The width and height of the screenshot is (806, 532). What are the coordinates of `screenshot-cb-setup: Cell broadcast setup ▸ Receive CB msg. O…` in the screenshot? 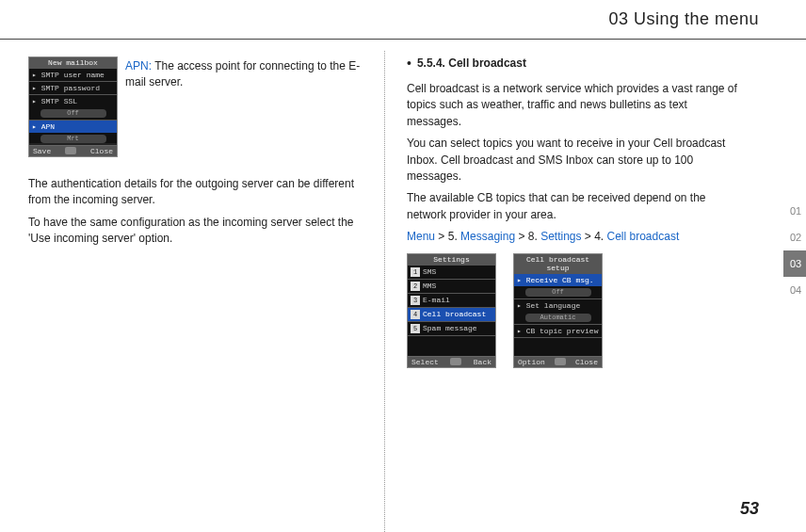 It's located at (557, 311).